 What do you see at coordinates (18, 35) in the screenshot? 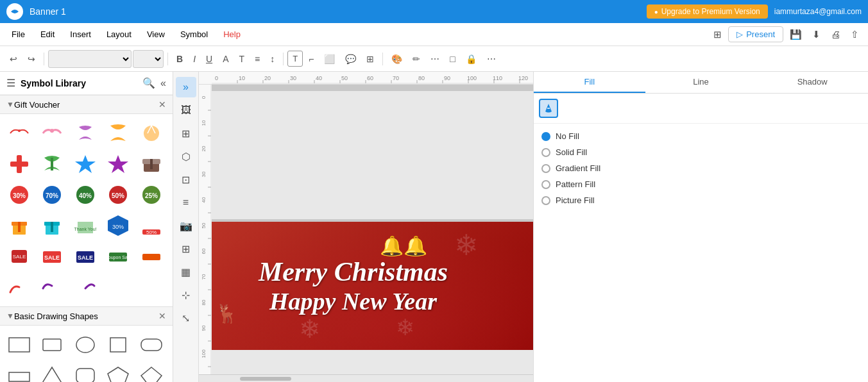
I see `menu-file: File` at bounding box center [18, 35].